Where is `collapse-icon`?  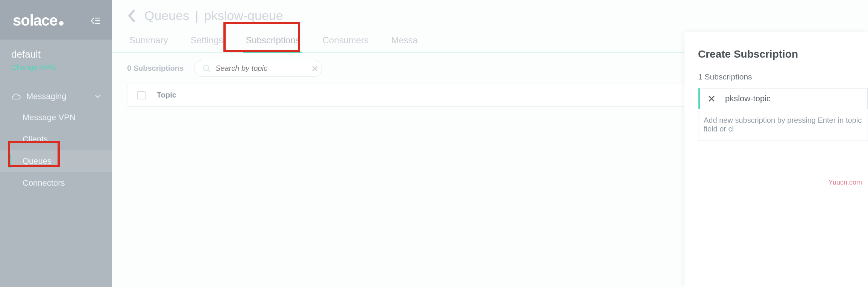
collapse-icon is located at coordinates (96, 21).